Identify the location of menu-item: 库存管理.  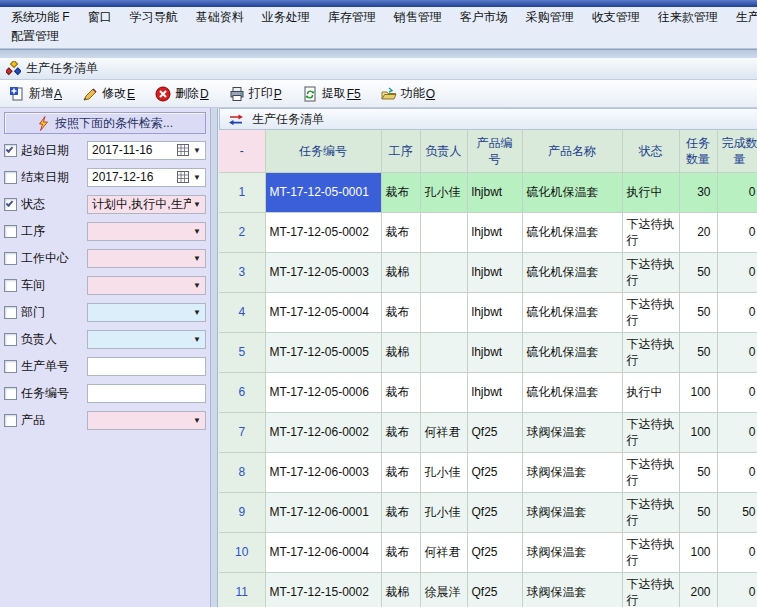
(352, 18).